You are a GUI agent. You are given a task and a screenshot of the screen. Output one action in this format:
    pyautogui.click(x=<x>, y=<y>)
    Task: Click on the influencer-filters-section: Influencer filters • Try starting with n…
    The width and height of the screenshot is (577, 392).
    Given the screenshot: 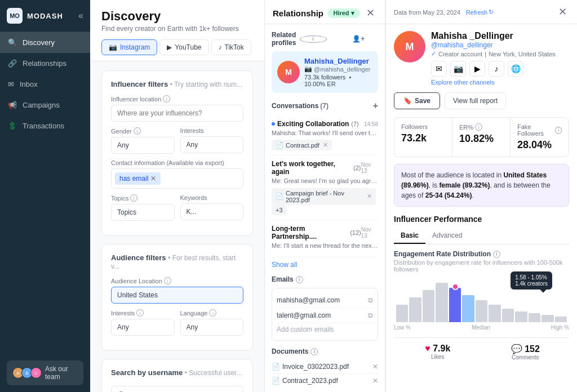 What is the action you would take?
    pyautogui.click(x=177, y=153)
    